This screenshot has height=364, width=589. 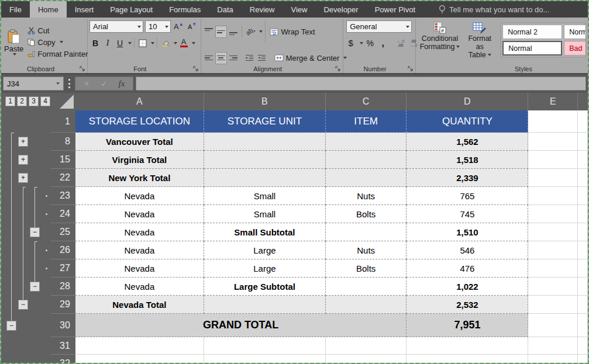 I want to click on tab-home: Home, so click(x=48, y=9).